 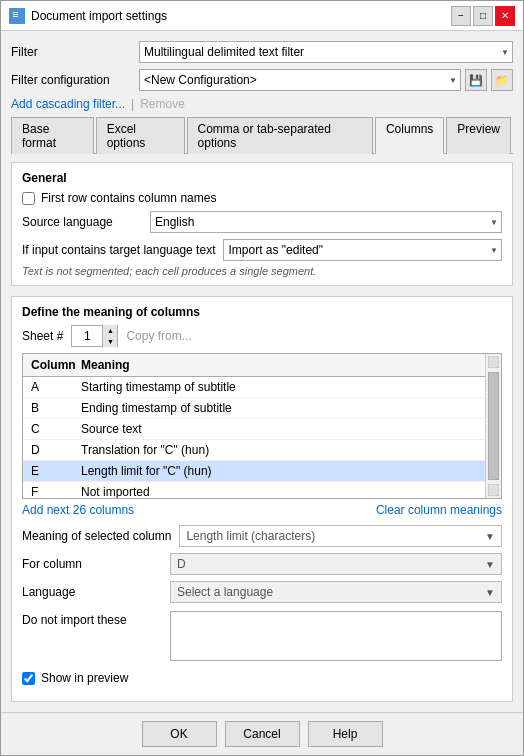 I want to click on remove-button: Remove, so click(x=162, y=104).